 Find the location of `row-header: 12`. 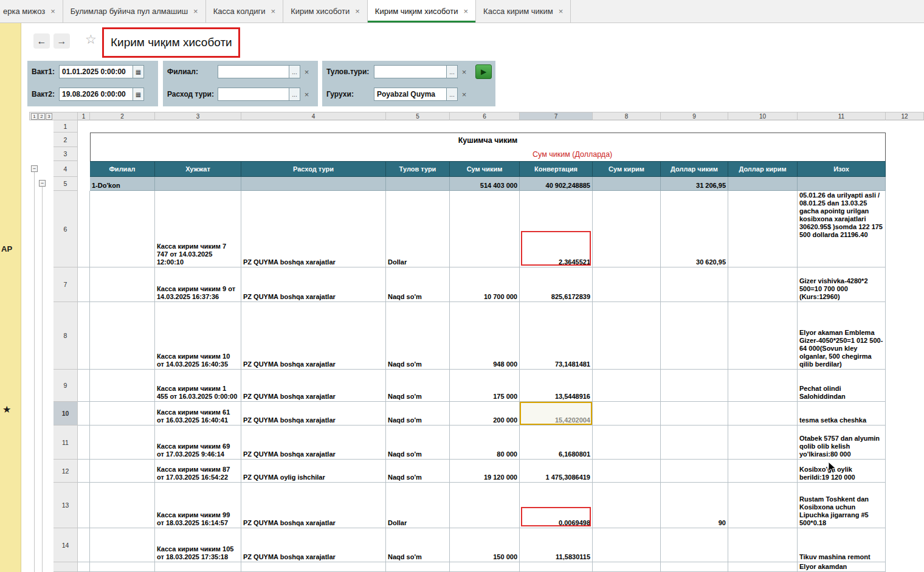

row-header: 12 is located at coordinates (66, 471).